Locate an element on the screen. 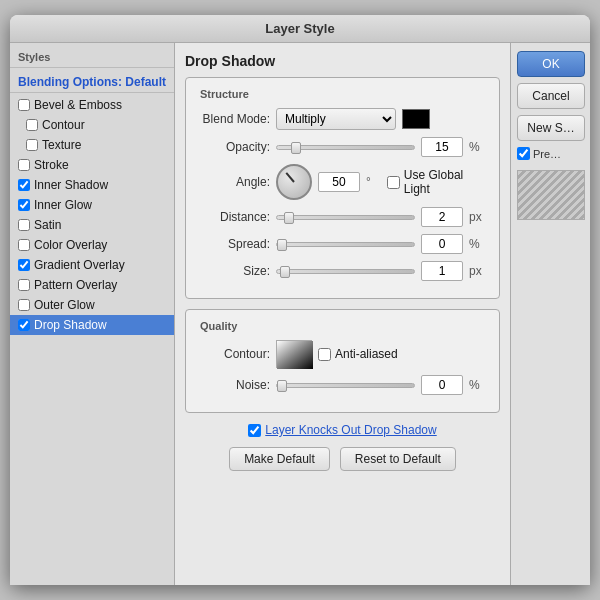 This screenshot has width=600, height=600. layer-knocks-out-text: Layer Knocks Out Drop Shadow is located at coordinates (350, 430).